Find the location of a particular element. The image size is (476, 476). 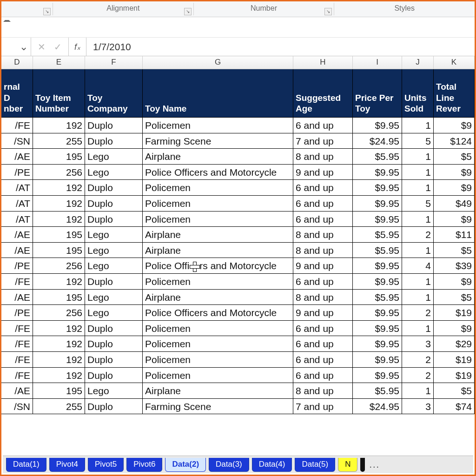

cell-units-sold: 4 is located at coordinates (418, 266).